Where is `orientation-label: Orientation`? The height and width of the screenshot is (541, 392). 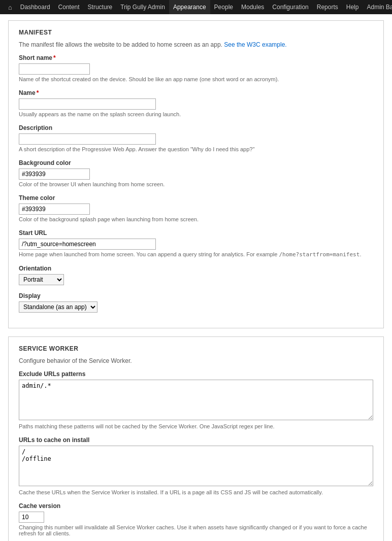 orientation-label: Orientation is located at coordinates (196, 268).